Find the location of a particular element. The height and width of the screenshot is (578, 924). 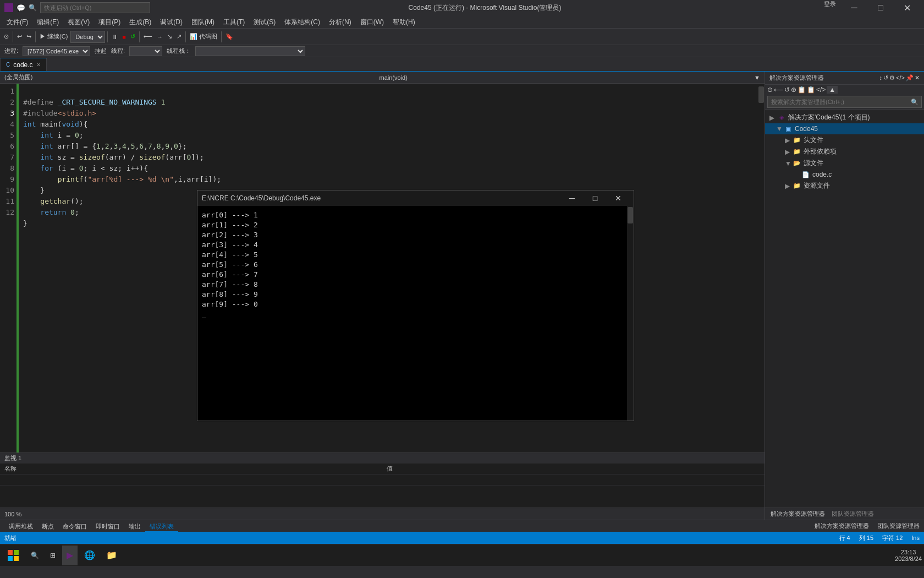

taskview-icon: ⊞ is located at coordinates (53, 555).